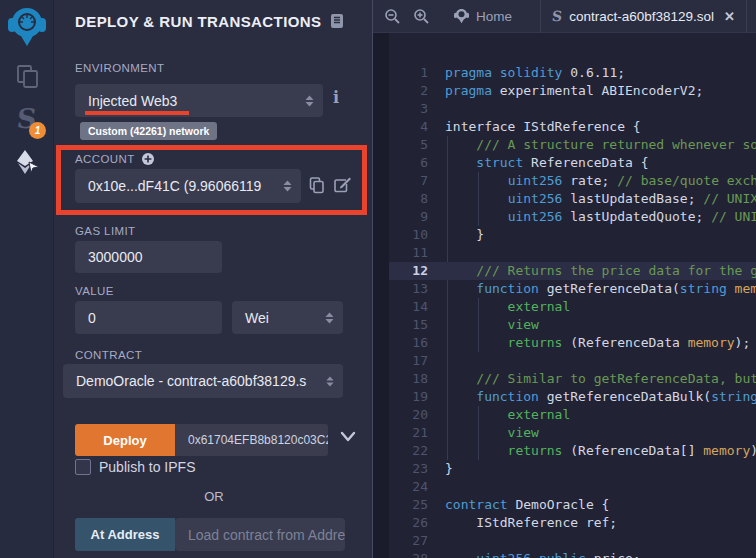 The image size is (756, 558). I want to click on code-line: 21 view, so click(564, 433).